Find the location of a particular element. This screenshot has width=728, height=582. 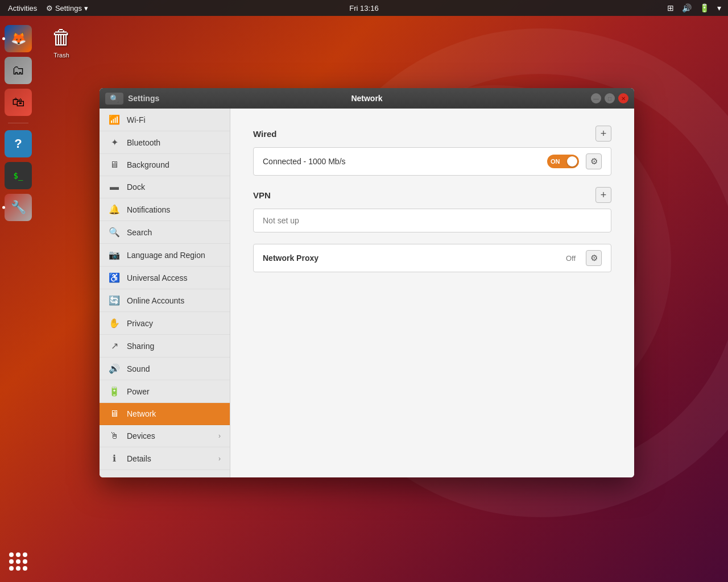

proxy-settings-button: ⚙ is located at coordinates (594, 258).